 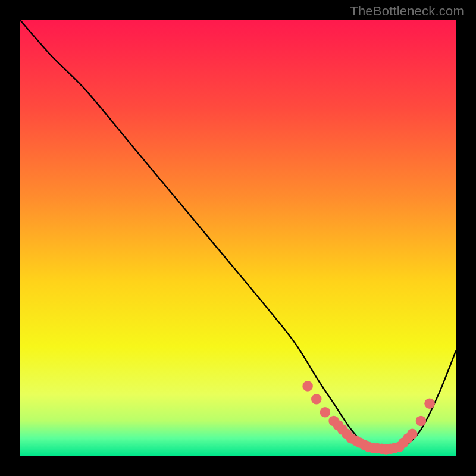 What do you see at coordinates (407, 11) in the screenshot?
I see `watermark-text: TheBottleneck.com` at bounding box center [407, 11].